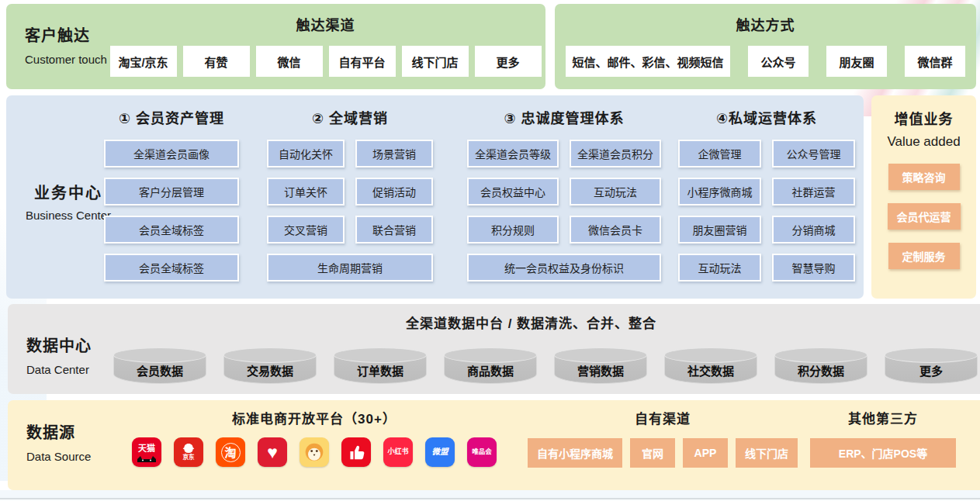  What do you see at coordinates (923, 197) in the screenshot?
I see `value-added-panel: 增值业务 Value added 策略咨询会员代运营定制服务` at bounding box center [923, 197].